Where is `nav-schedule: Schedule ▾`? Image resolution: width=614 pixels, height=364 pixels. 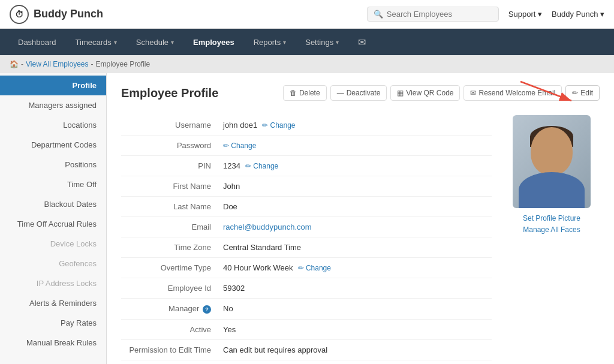 nav-schedule: Schedule ▾ is located at coordinates (155, 42).